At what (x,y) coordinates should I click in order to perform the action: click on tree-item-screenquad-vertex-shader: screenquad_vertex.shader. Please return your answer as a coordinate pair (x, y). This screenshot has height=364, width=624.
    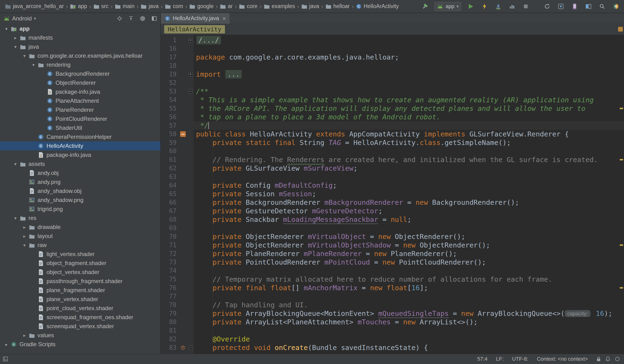
    Looking at the image, I should click on (80, 326).